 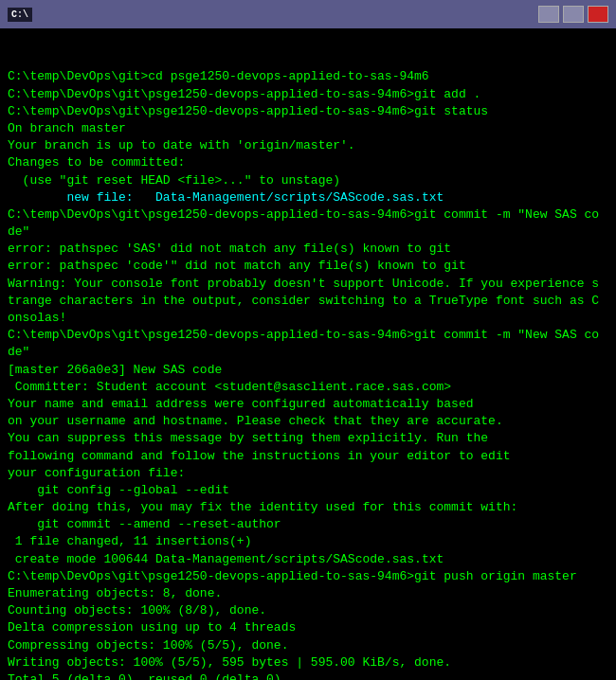 I want to click on terminal-line: You can suppress this message by setting…, so click(x=308, y=438).